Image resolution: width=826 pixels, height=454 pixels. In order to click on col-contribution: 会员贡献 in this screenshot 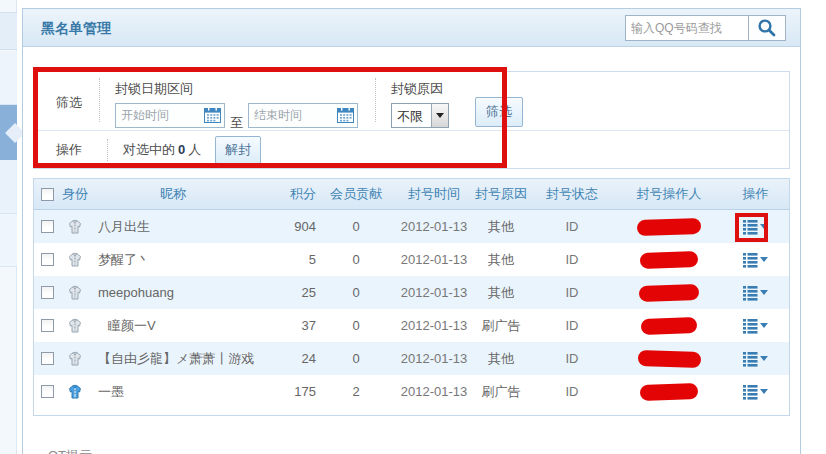, I will do `click(356, 194)`.